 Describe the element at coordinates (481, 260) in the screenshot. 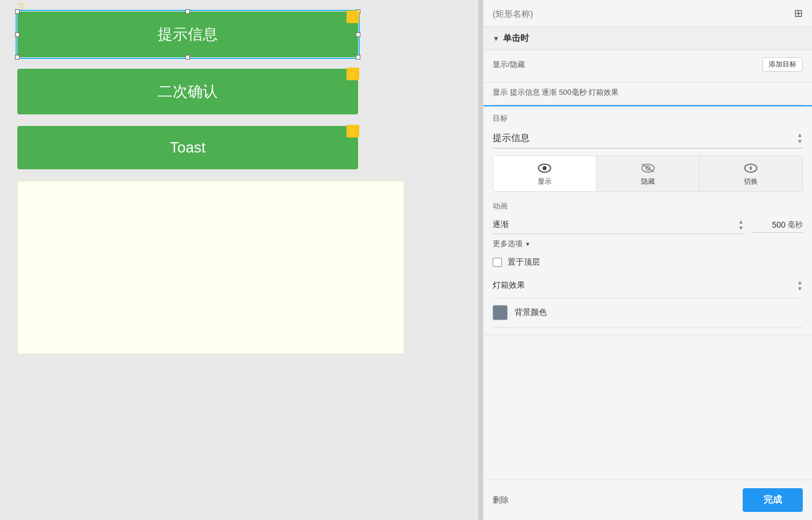

I see `canvas-divider` at that location.